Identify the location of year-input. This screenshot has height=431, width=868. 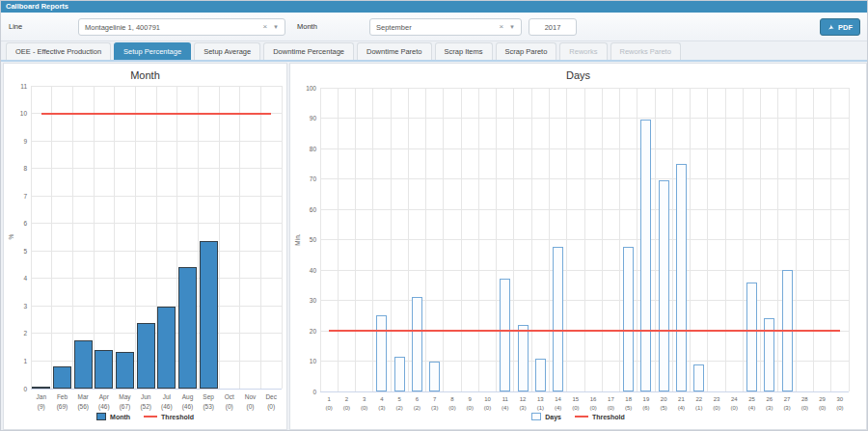
(553, 27).